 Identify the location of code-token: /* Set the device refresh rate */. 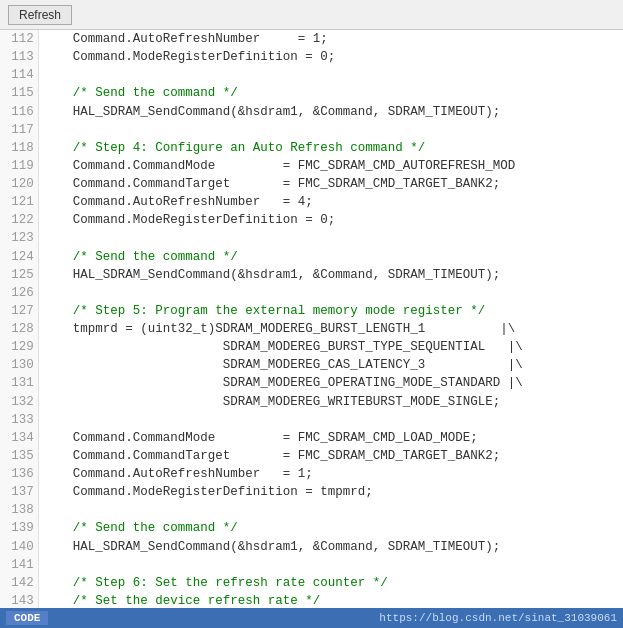
(182, 601).